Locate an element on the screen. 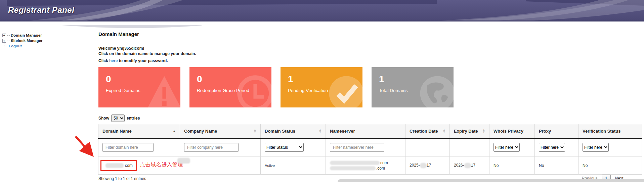  welcome-text: Welcome yhq365dlcom! Click on the domain… is located at coordinates (147, 51).